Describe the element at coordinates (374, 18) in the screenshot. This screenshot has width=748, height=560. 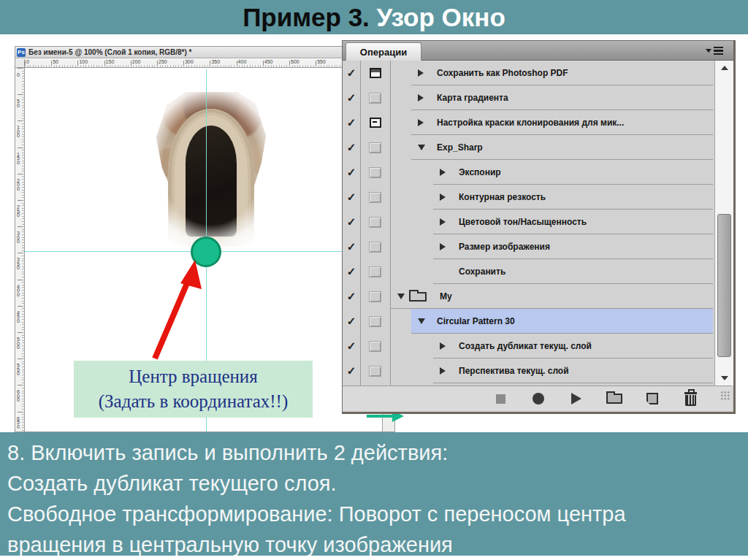
I see `slide-title: Пример 3. Узор Окно` at that location.